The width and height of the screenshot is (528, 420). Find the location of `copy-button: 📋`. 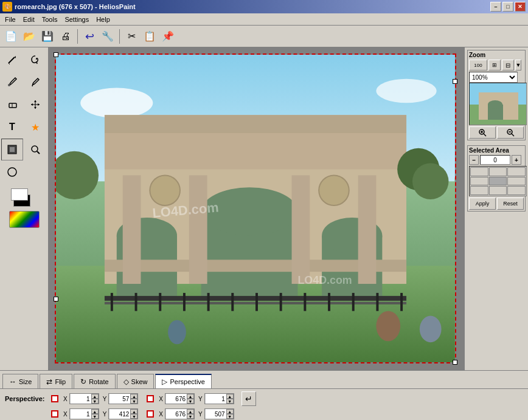

copy-button: 📋 is located at coordinates (150, 36).